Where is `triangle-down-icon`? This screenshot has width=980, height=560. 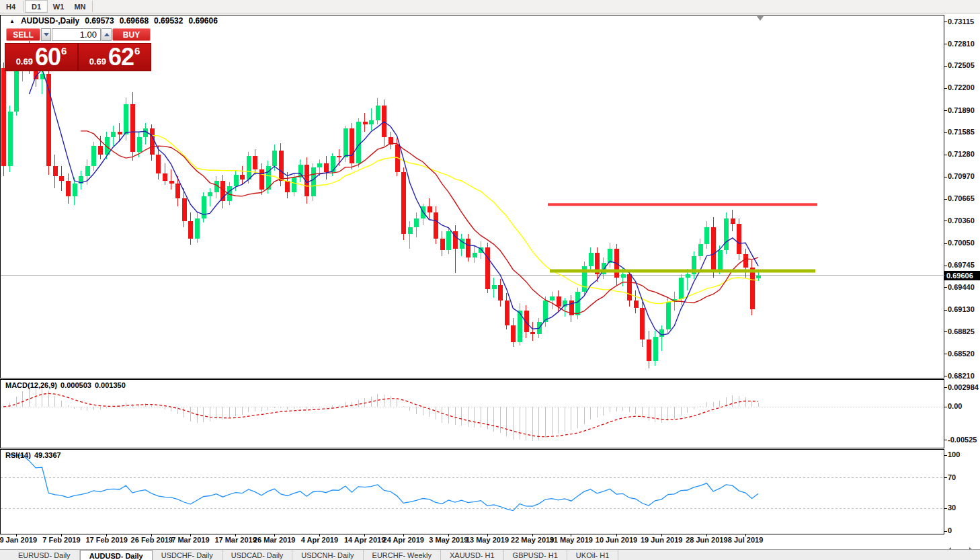 triangle-down-icon is located at coordinates (46, 35).